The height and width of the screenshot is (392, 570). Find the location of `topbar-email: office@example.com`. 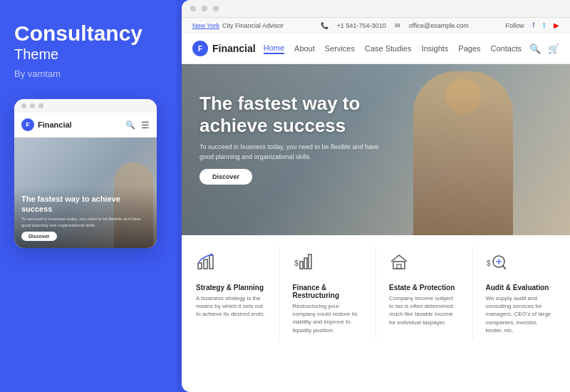

topbar-email: office@example.com is located at coordinates (439, 26).